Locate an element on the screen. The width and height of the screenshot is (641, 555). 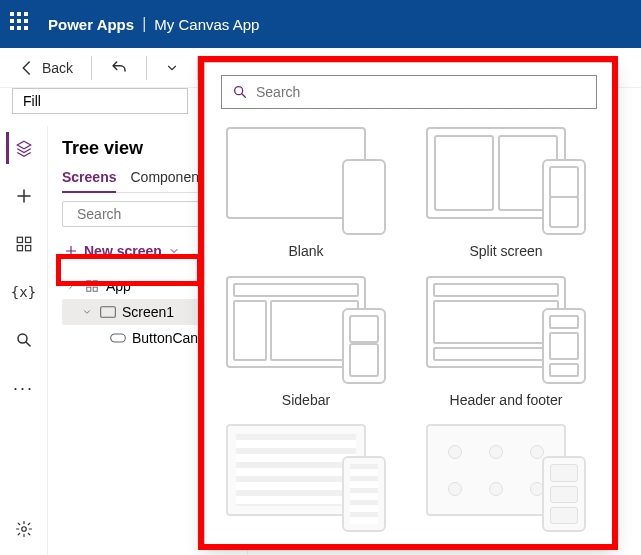
variables-icon: {x} is located at coordinates (24, 292).